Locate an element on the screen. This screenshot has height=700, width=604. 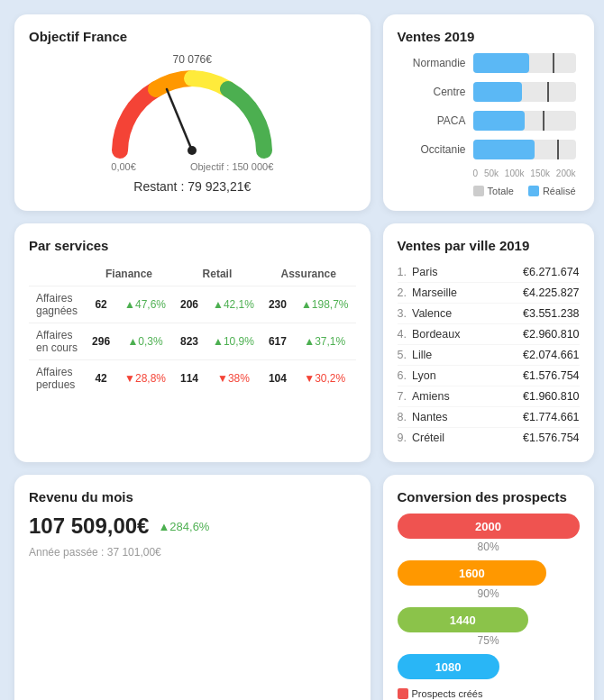
assurance-pct: ▲198,7% is located at coordinates (325, 305).